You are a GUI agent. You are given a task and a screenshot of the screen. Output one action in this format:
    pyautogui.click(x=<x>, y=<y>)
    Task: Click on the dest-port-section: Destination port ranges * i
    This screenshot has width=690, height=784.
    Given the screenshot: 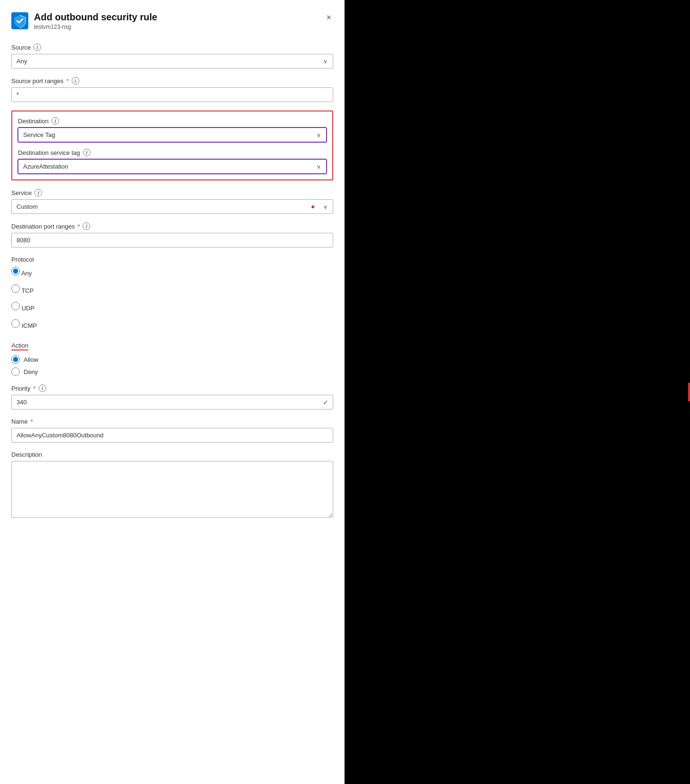 What is the action you would take?
    pyautogui.click(x=172, y=235)
    